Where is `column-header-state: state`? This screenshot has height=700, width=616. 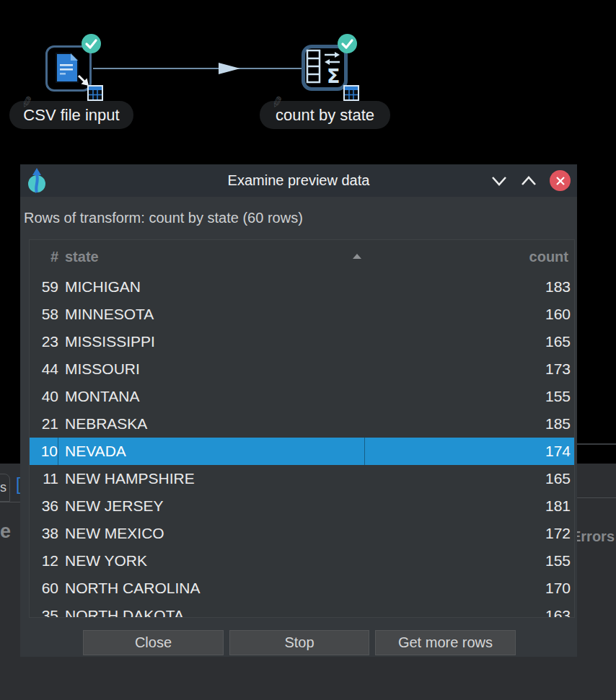
column-header-state: state is located at coordinates (212, 257).